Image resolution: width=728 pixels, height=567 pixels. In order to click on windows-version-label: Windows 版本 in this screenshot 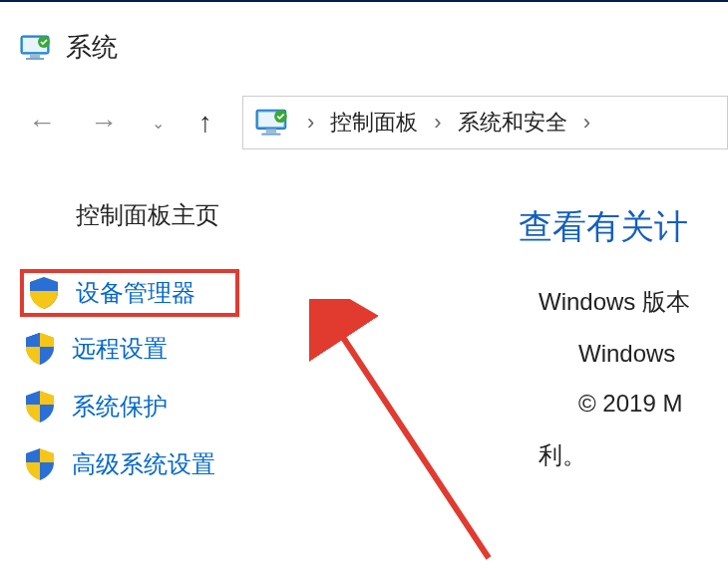, I will do `click(614, 302)`.